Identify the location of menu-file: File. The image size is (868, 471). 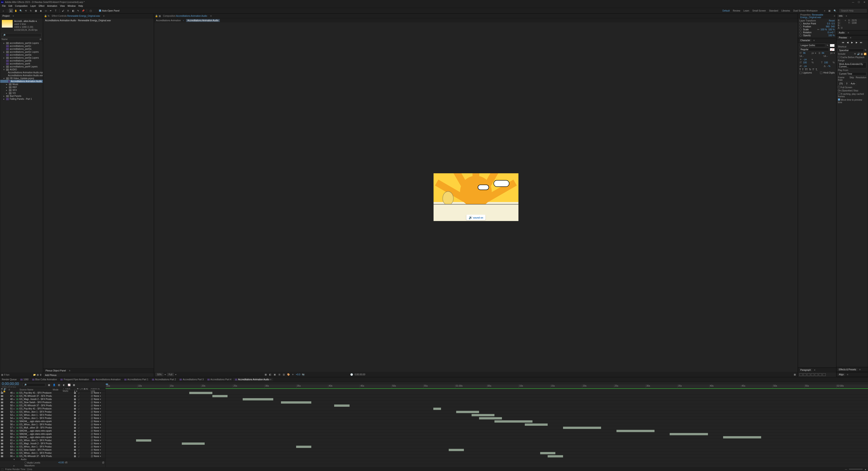
(4, 6).